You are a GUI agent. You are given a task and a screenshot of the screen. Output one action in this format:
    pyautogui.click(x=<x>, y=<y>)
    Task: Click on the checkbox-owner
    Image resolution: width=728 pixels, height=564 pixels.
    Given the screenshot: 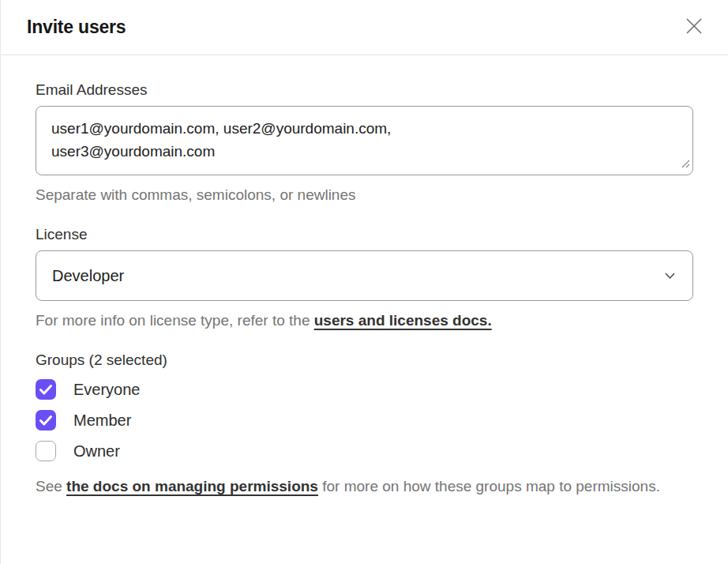 What is the action you would take?
    pyautogui.click(x=46, y=451)
    